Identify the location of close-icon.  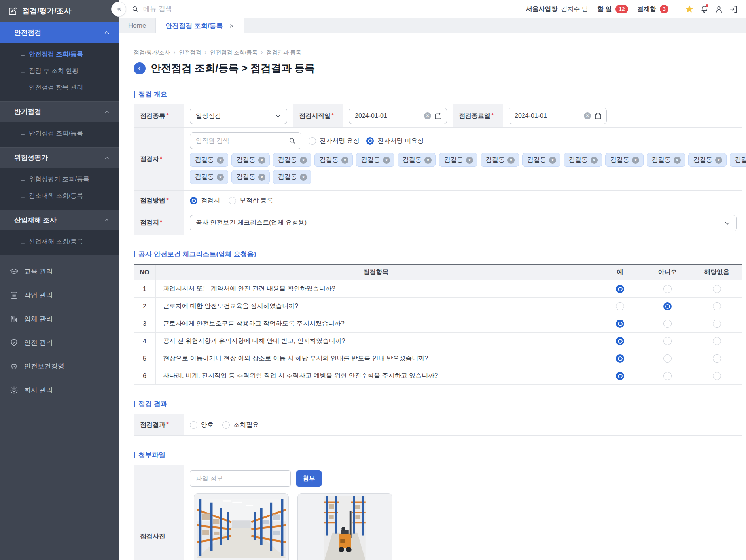
(232, 26).